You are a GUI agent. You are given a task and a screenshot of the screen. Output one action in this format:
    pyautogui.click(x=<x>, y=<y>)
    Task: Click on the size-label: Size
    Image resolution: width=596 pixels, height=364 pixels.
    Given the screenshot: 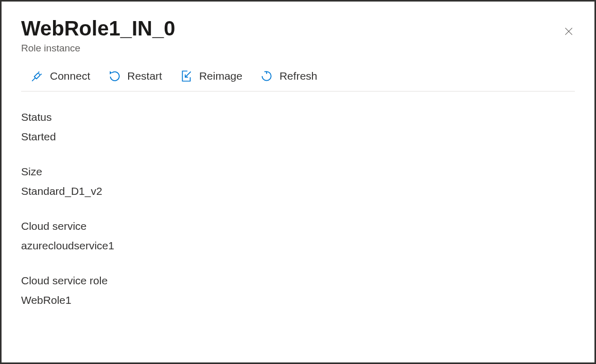 What is the action you would take?
    pyautogui.click(x=298, y=172)
    